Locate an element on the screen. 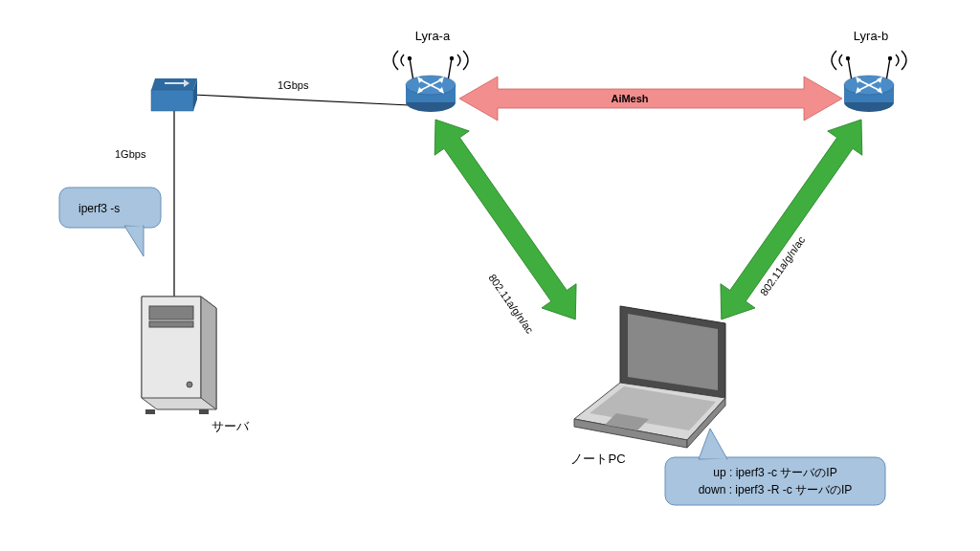 This screenshot has height=551, width=980. callout-server-text: iperf3 -s is located at coordinates (100, 209).